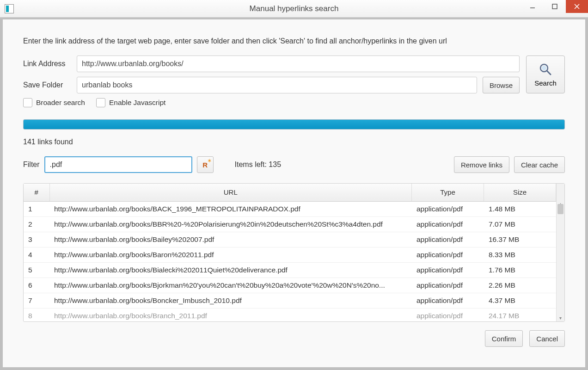  I want to click on status-text: 141 links found, so click(294, 142).